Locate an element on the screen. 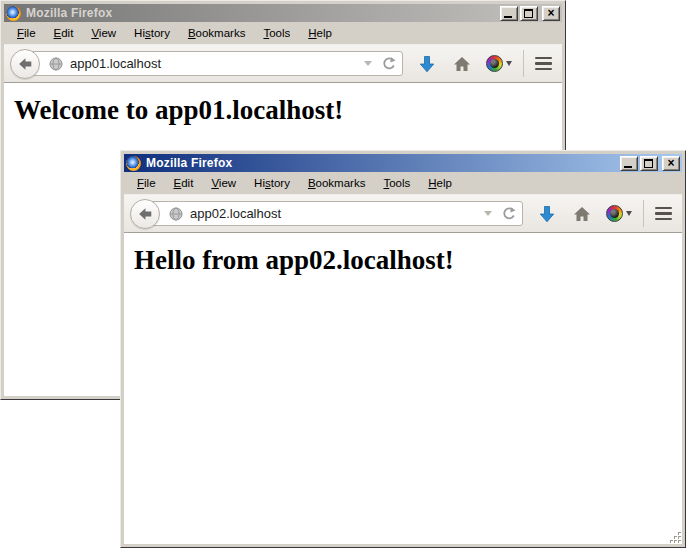 Image resolution: width=688 pixels, height=551 pixels. url-bar: app02.localhost is located at coordinates (334, 214).